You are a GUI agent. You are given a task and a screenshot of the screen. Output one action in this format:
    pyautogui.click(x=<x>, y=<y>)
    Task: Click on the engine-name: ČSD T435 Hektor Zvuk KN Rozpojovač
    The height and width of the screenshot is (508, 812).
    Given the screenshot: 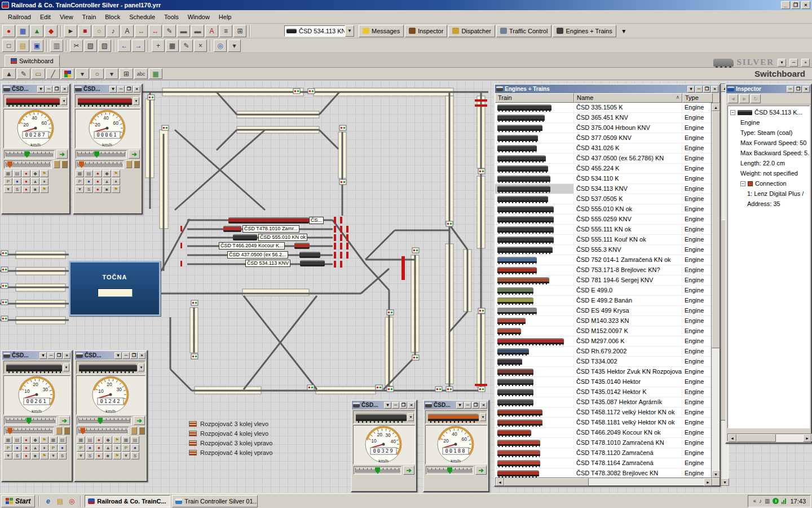 What is the action you would take?
    pyautogui.click(x=628, y=371)
    